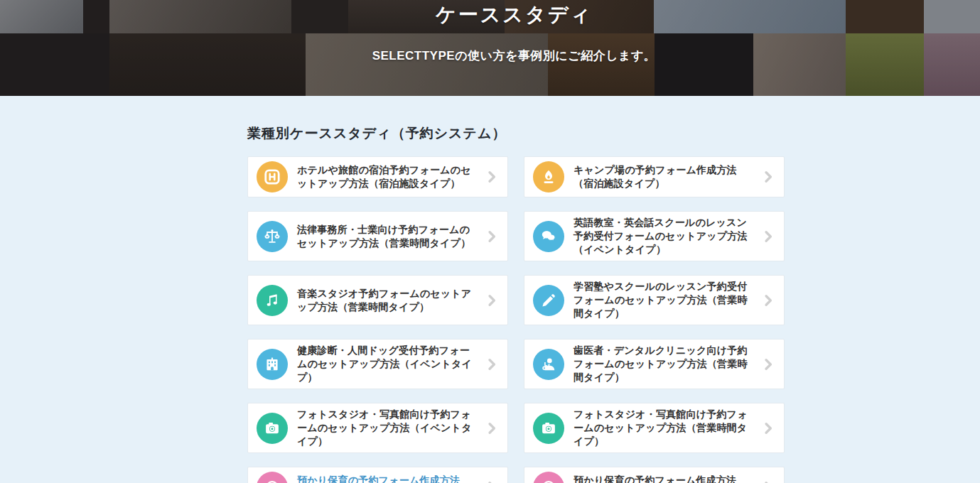 This screenshot has height=483, width=980. I want to click on case-card-title: ホテルや旅館の宿泊予約フォームのセットアップ方法（宿泊施設タイプ）, so click(385, 177).